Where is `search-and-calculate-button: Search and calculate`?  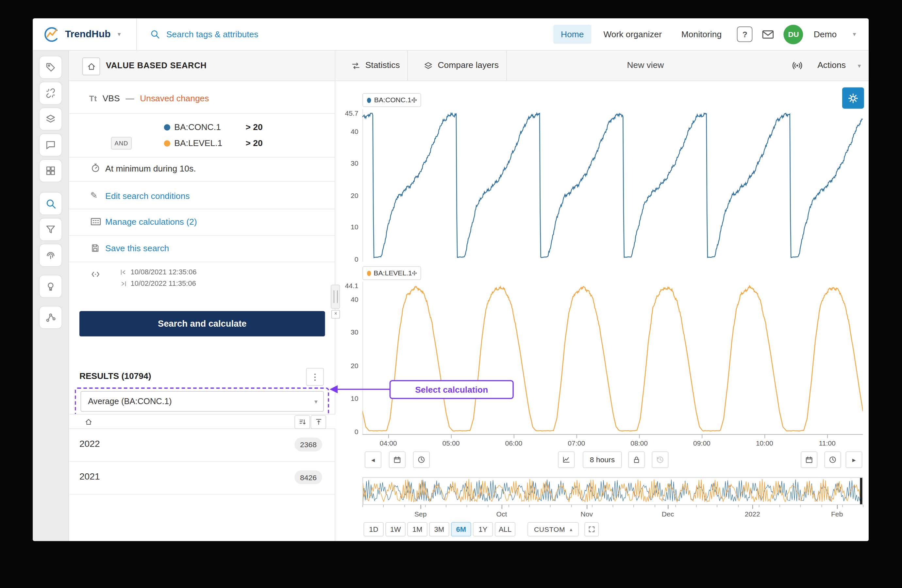 search-and-calculate-button: Search and calculate is located at coordinates (202, 324).